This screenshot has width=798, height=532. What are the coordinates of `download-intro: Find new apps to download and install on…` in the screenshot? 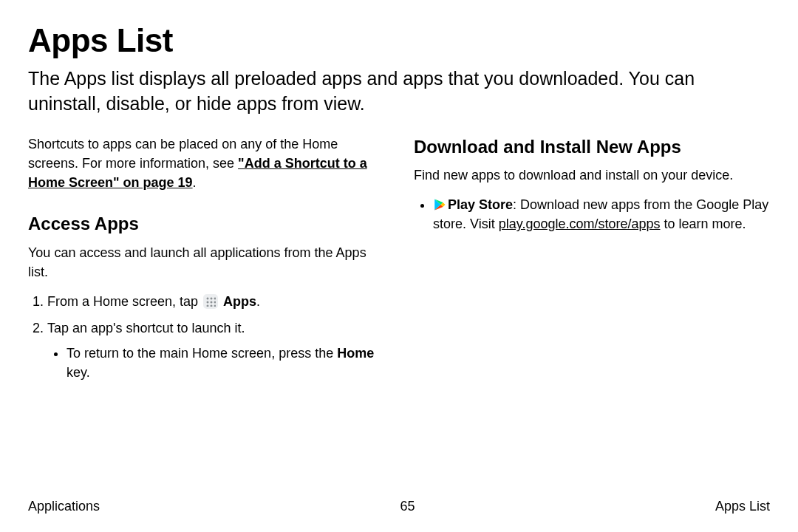 It's located at (592, 175).